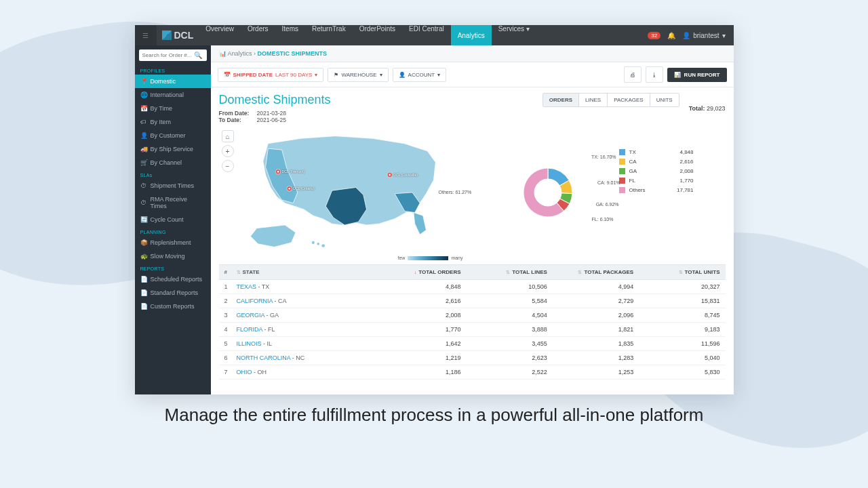 Image resolution: width=868 pixels, height=488 pixels. What do you see at coordinates (271, 75) in the screenshot?
I see `shipped-date-filter: 📅 SHIPPED DATE LAST 90 DAYS ▾` at bounding box center [271, 75].